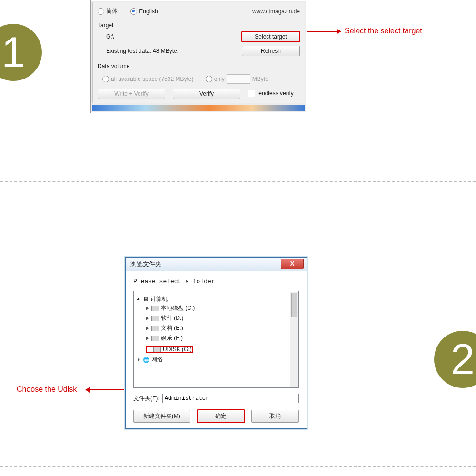 This screenshot has height=476, width=476. I want to click on tree-node-drive-g-udisk: UDISK (G:), so click(169, 349).